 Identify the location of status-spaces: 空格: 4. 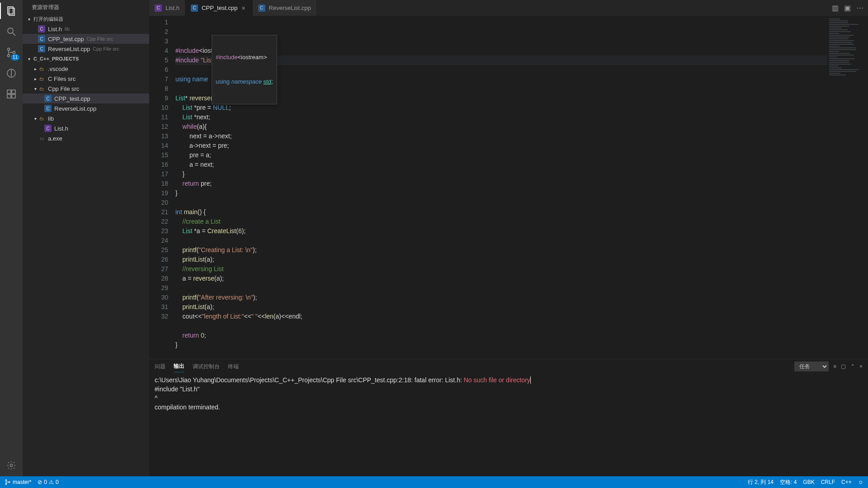
(788, 483).